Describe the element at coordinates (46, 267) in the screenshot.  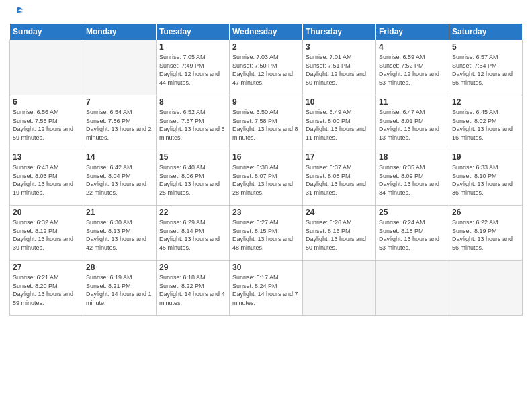
I see `day-number: 27` at that location.